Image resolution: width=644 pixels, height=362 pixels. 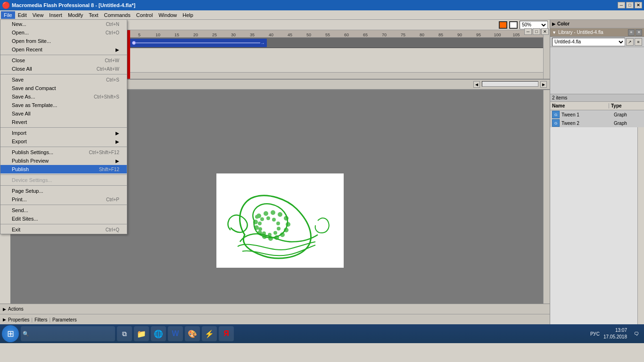 What do you see at coordinates (124, 334) in the screenshot?
I see `task-view-icon: ⧉` at bounding box center [124, 334].